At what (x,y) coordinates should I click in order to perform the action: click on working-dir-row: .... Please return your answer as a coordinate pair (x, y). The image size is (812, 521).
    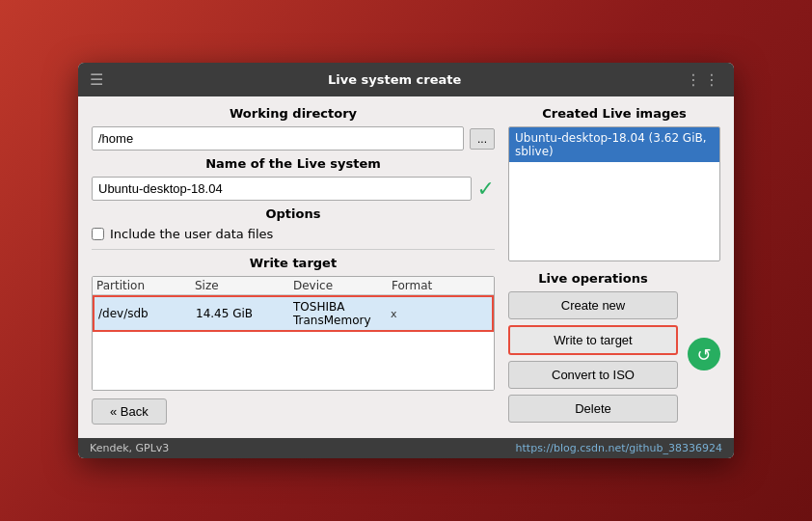
    Looking at the image, I should click on (293, 139).